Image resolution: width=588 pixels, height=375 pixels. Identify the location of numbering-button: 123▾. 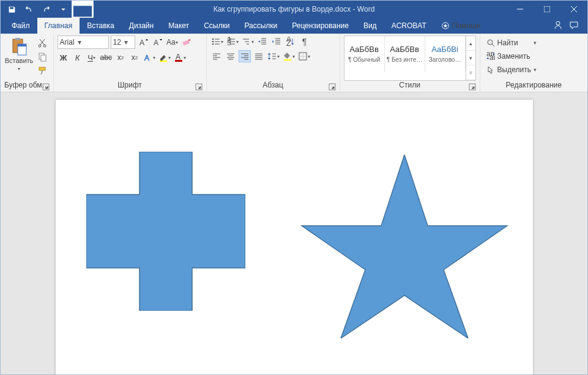
(233, 42).